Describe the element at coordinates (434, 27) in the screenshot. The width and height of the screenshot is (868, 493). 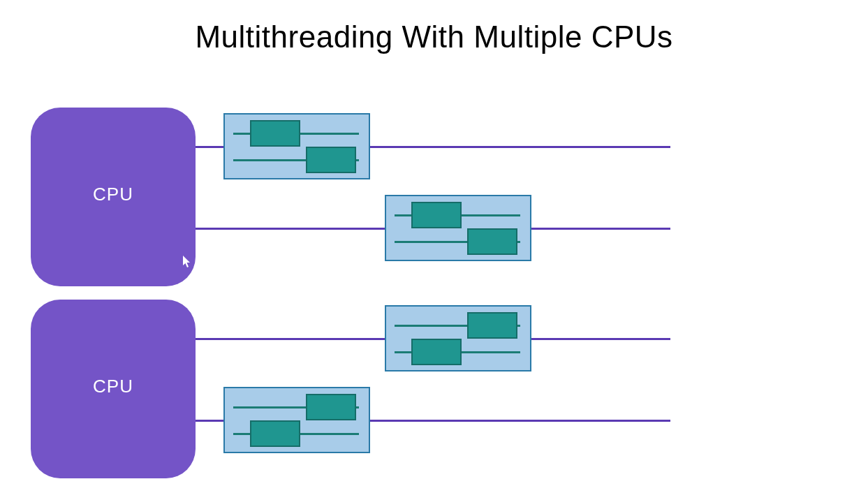
I see `page-title: Multithreading With Multiple CPUs` at that location.